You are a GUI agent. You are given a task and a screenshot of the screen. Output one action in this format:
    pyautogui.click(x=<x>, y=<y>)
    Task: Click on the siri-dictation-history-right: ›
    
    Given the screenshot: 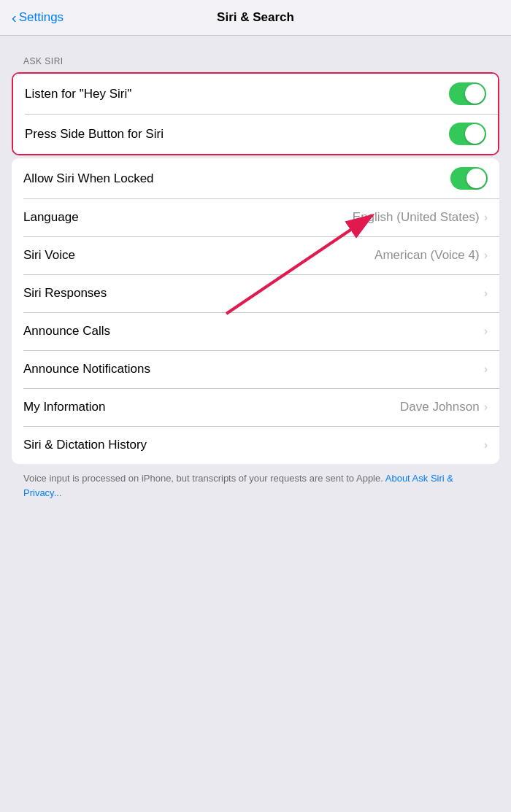 What is the action you would take?
    pyautogui.click(x=486, y=445)
    